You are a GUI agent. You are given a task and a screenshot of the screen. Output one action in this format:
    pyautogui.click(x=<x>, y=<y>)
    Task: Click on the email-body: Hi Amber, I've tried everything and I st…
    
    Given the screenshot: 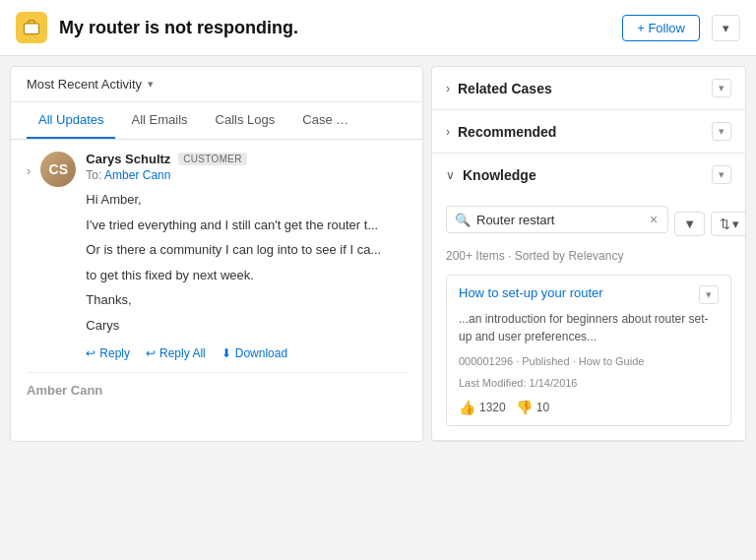 What is the action you would take?
    pyautogui.click(x=246, y=262)
    